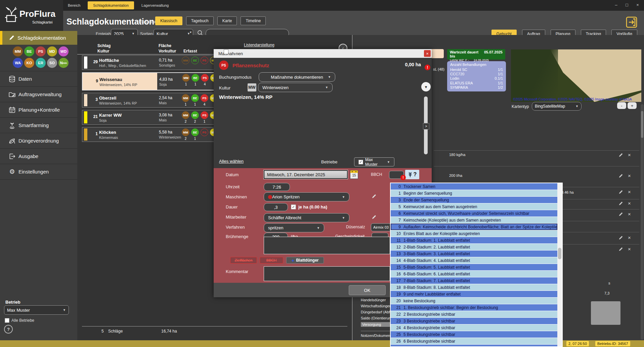  I want to click on mitarbeiter-select: Schäffer Albrecht ▼, so click(306, 218).